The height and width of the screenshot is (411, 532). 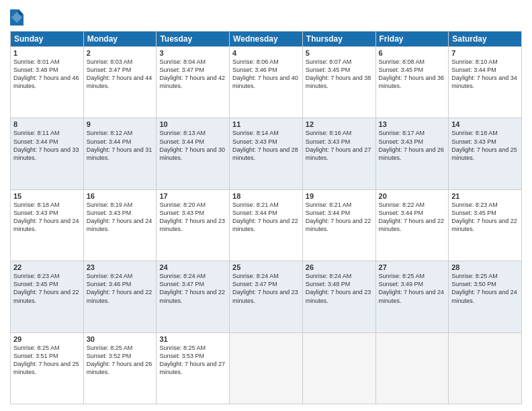 I want to click on day-number: 31, so click(x=193, y=339).